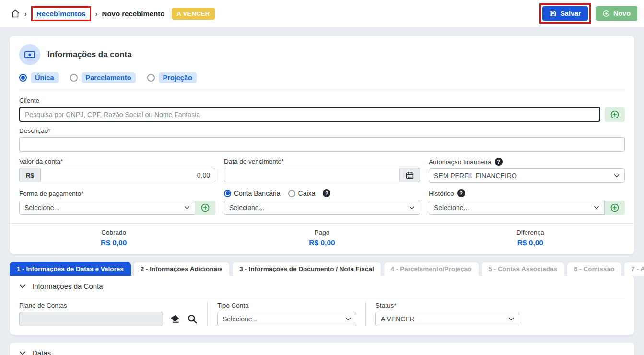  I want to click on tab-6-comissao: 6 - Comissão, so click(594, 269).